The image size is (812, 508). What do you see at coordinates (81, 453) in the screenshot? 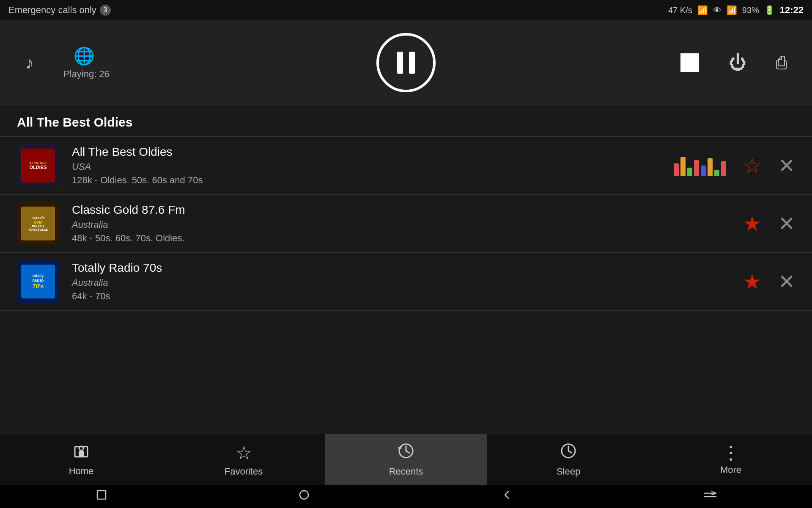
I see `home-icon` at bounding box center [81, 453].